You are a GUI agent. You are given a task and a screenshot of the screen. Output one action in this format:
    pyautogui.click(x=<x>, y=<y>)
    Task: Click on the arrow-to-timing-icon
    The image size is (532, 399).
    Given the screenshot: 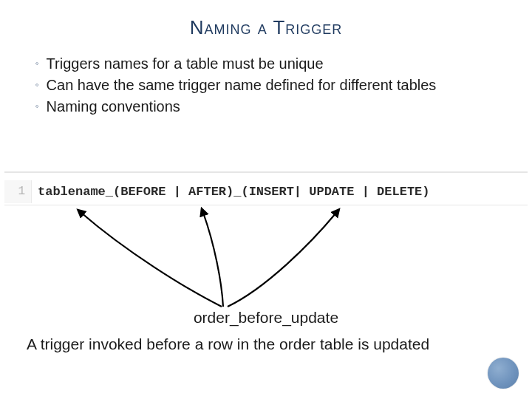 What is the action you would take?
    pyautogui.click(x=213, y=260)
    